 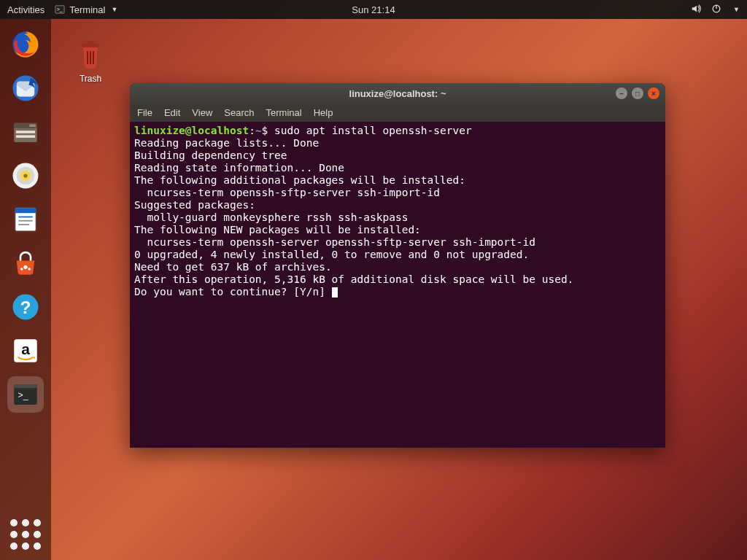 What do you see at coordinates (26, 351) in the screenshot?
I see `dock-amazon: a` at bounding box center [26, 351].